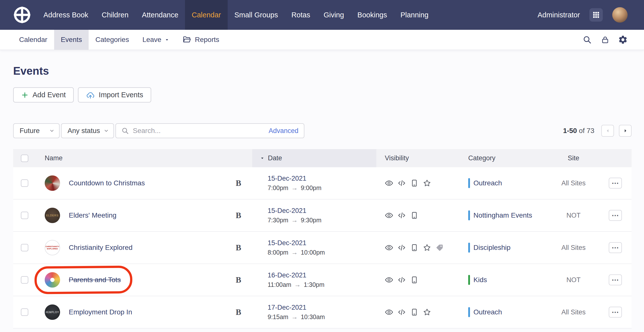 Image resolution: width=644 pixels, height=332 pixels. Describe the element at coordinates (114, 95) in the screenshot. I see `import-events-button: Import Events` at that location.